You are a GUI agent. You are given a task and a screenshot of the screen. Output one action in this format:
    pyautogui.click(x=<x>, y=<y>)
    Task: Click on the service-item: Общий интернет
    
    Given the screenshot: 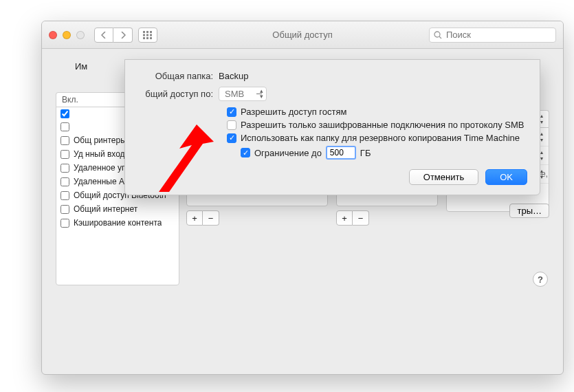 What is the action you would take?
    pyautogui.click(x=118, y=209)
    